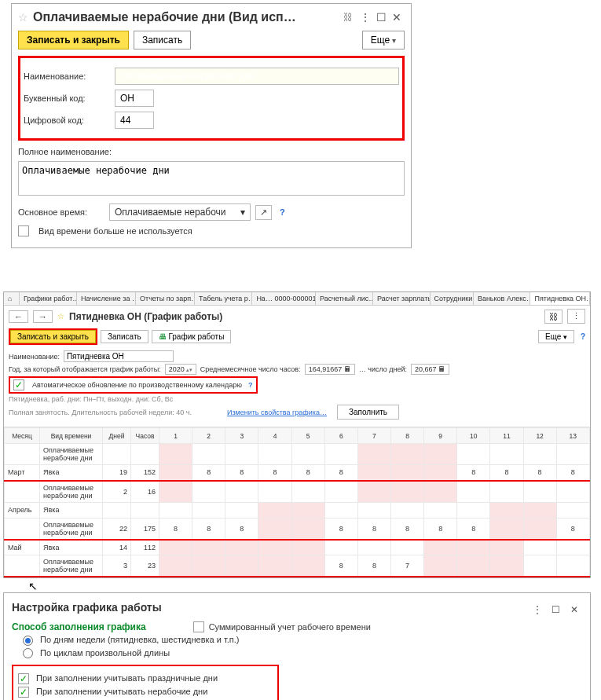  Describe the element at coordinates (383, 369) in the screenshot. I see `days-label: … число дней:` at that location.